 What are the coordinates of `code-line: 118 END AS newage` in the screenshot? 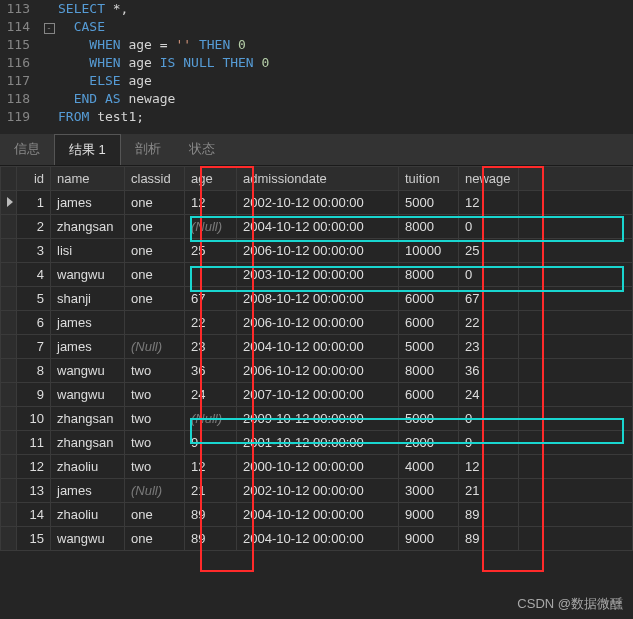 It's located at (316, 99).